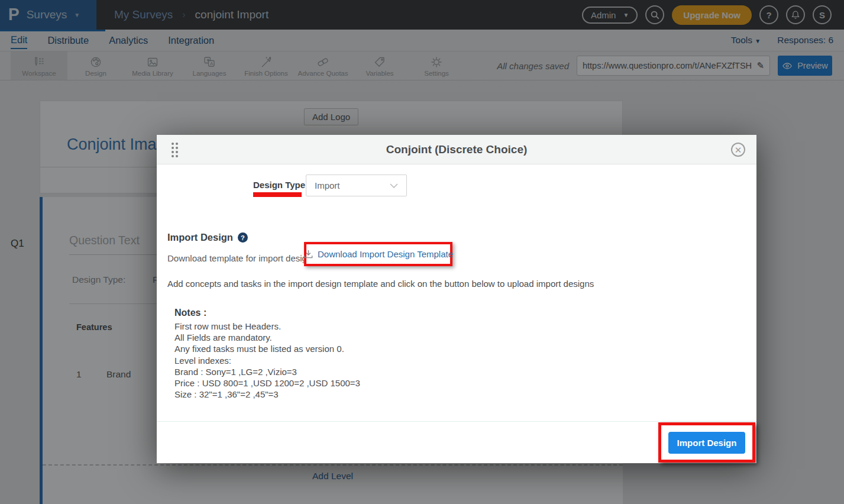  Describe the element at coordinates (224, 337) in the screenshot. I see `note-line: All Fields are mandatory.` at that location.